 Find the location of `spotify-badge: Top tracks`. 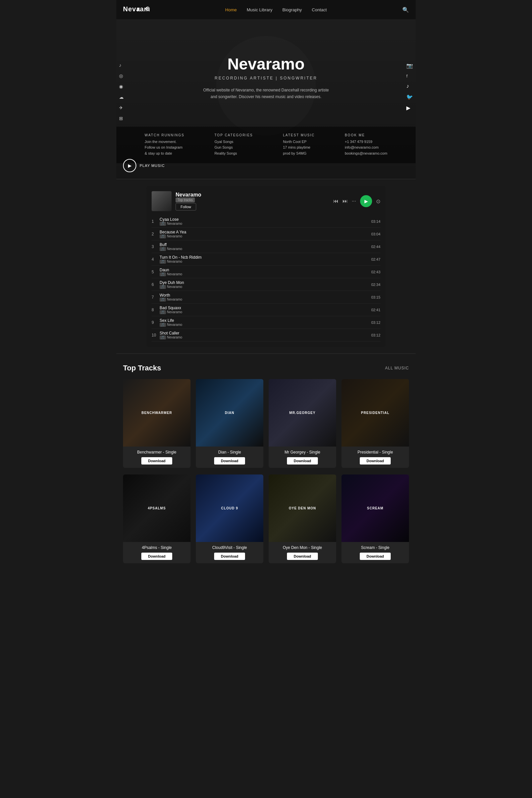

spotify-badge: Top tracks is located at coordinates (188, 200).